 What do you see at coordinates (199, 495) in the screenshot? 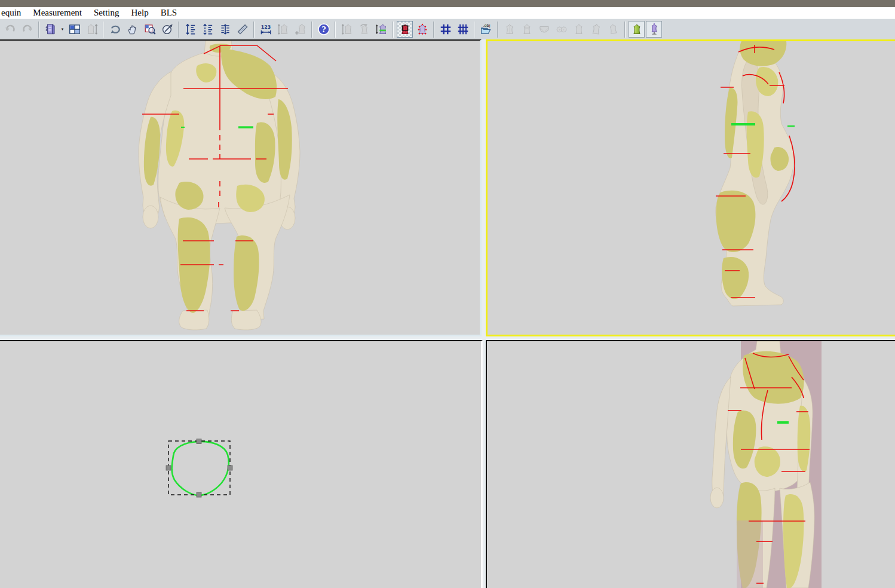
I see `selection-handle-bottom` at bounding box center [199, 495].